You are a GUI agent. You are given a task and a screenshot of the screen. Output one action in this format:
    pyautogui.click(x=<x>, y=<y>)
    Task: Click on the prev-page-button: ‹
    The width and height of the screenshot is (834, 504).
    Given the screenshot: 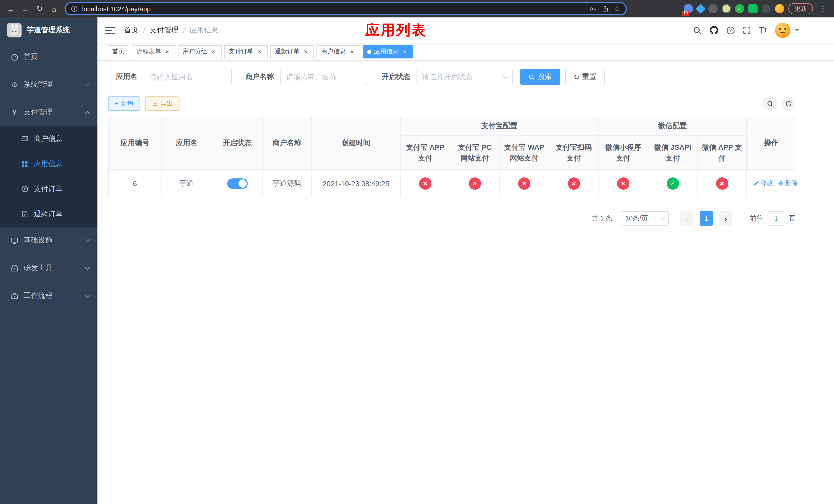 What is the action you would take?
    pyautogui.click(x=687, y=219)
    